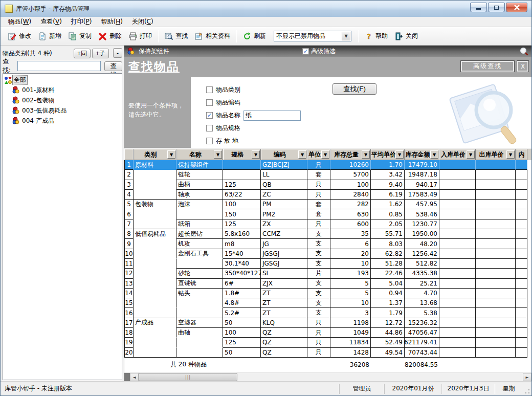  I want to click on menu-item-h: 帮助(H), so click(112, 21).